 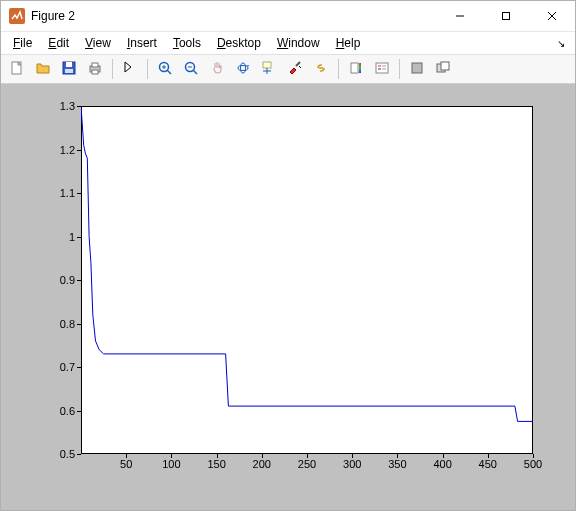 I want to click on matlab-figure-icon, so click(x=17, y=16).